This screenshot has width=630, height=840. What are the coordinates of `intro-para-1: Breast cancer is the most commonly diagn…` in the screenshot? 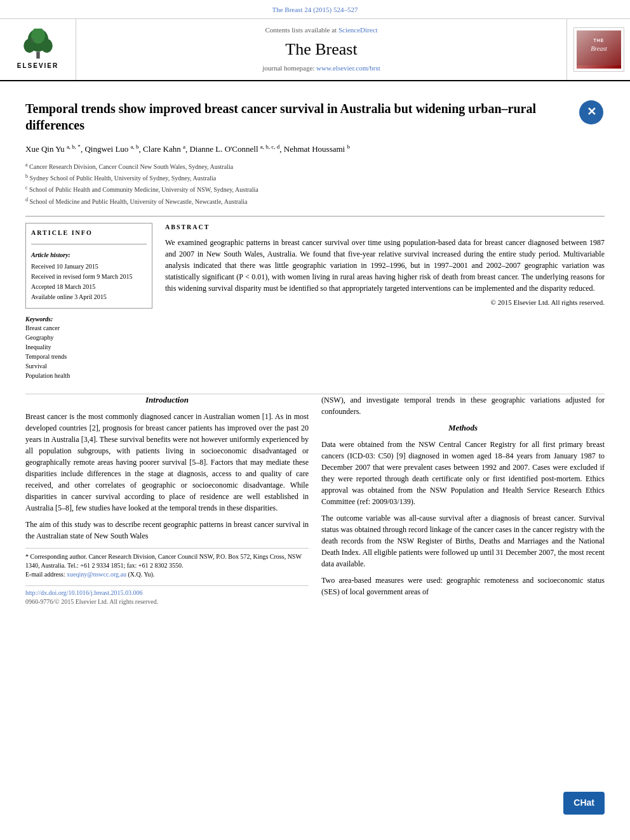 It's located at (167, 462).